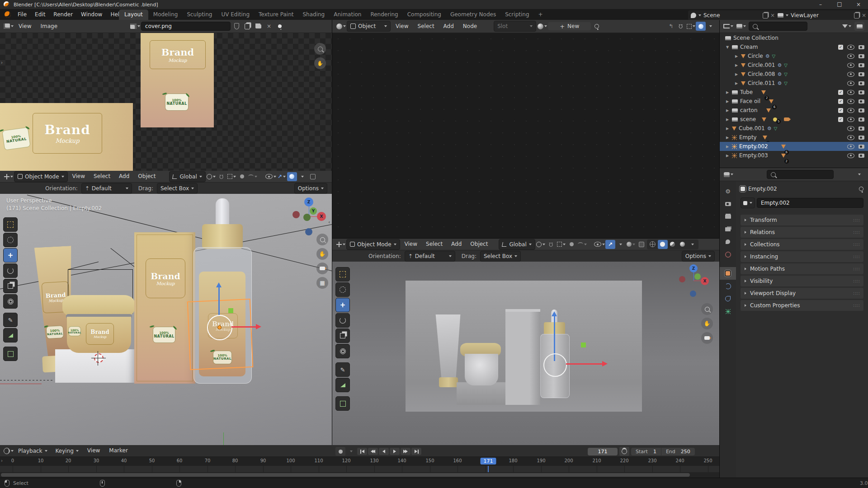  What do you see at coordinates (341, 26) in the screenshot?
I see `editor-type-shader-icon` at bounding box center [341, 26].